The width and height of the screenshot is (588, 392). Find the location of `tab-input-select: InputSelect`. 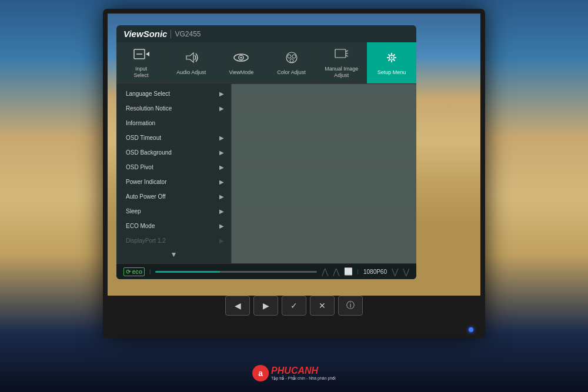

tab-input-select: InputSelect is located at coordinates (141, 63).